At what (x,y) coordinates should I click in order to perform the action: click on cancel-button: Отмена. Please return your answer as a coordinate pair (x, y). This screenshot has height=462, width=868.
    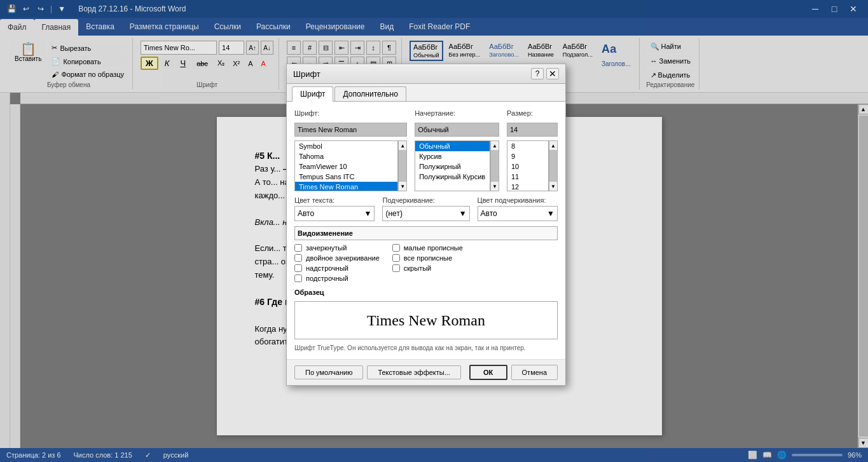
    Looking at the image, I should click on (534, 372).